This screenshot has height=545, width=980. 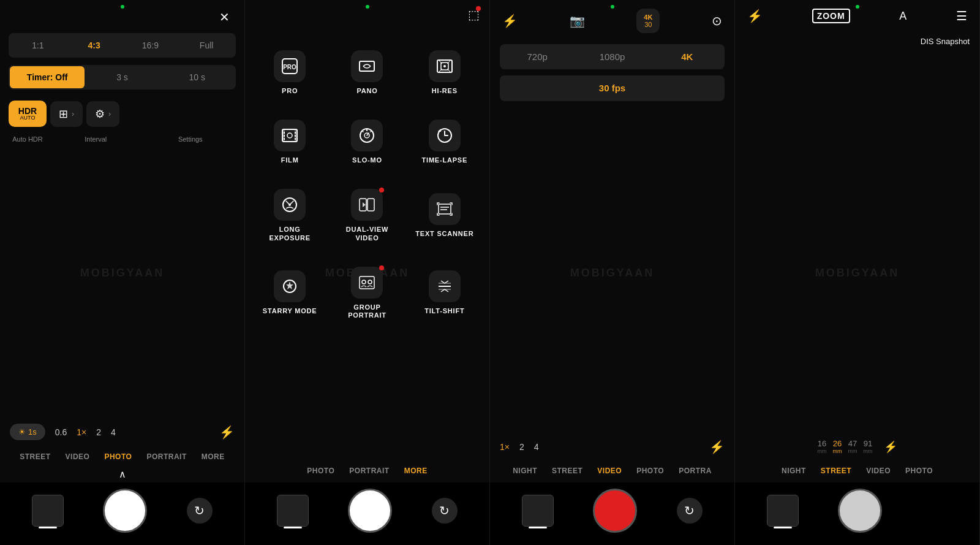 What do you see at coordinates (28, 114) in the screenshot?
I see `hdr-button: HDR AUTO` at bounding box center [28, 114].